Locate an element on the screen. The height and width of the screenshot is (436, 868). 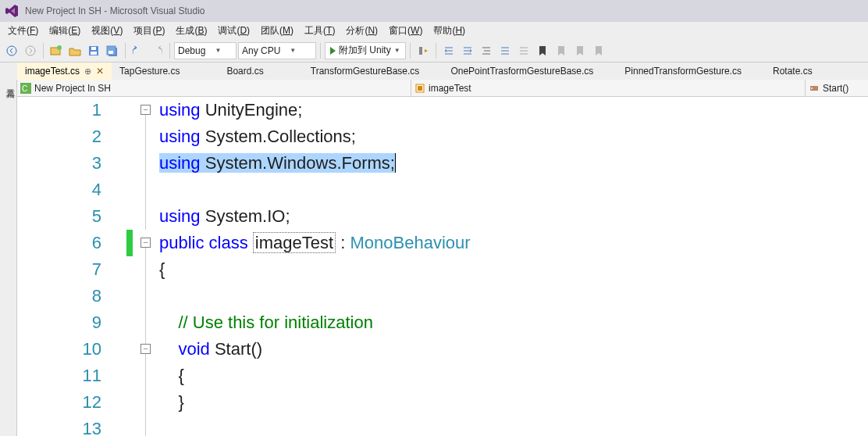
menu-build: 生成(B) is located at coordinates (191, 31).